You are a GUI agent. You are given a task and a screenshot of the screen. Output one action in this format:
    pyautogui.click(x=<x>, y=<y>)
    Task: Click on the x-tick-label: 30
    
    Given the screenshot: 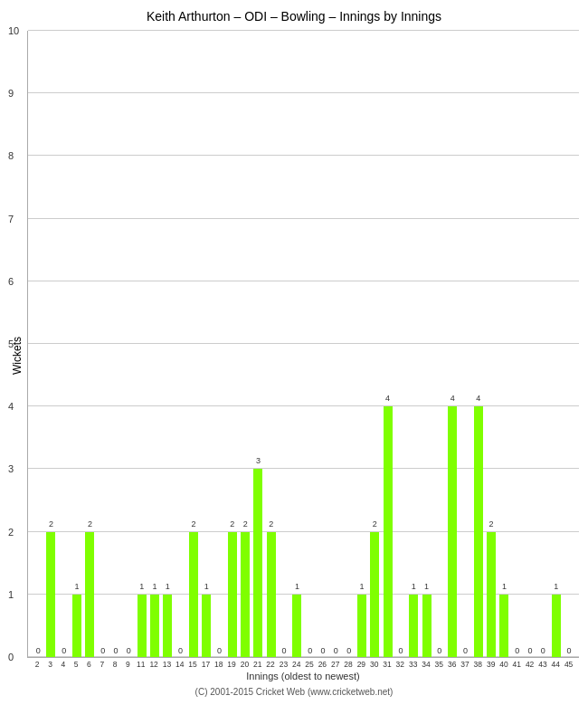 What is the action you would take?
    pyautogui.click(x=375, y=664)
    